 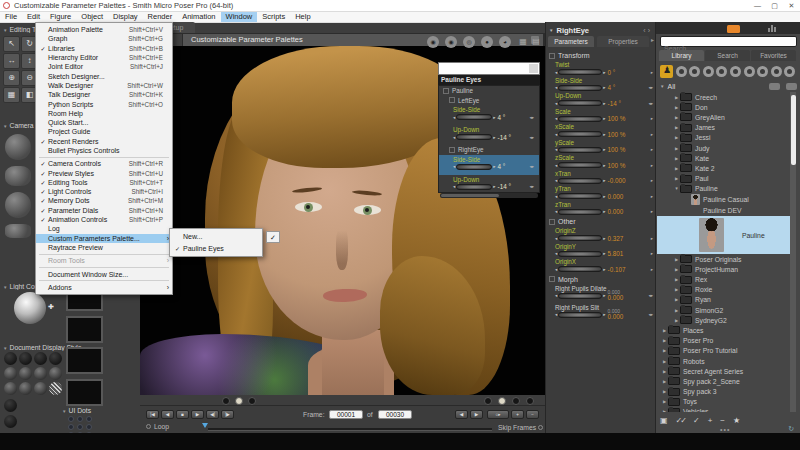 What do you see at coordinates (104, 132) in the screenshot?
I see `menu-item-project-guide: Project Guide` at bounding box center [104, 132].